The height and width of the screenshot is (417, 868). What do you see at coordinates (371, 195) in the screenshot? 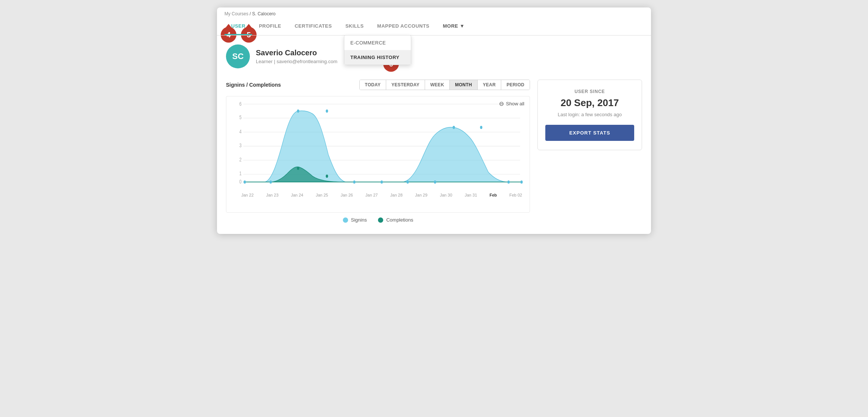
I see `x-label-jan27: Jan 27` at bounding box center [371, 195].